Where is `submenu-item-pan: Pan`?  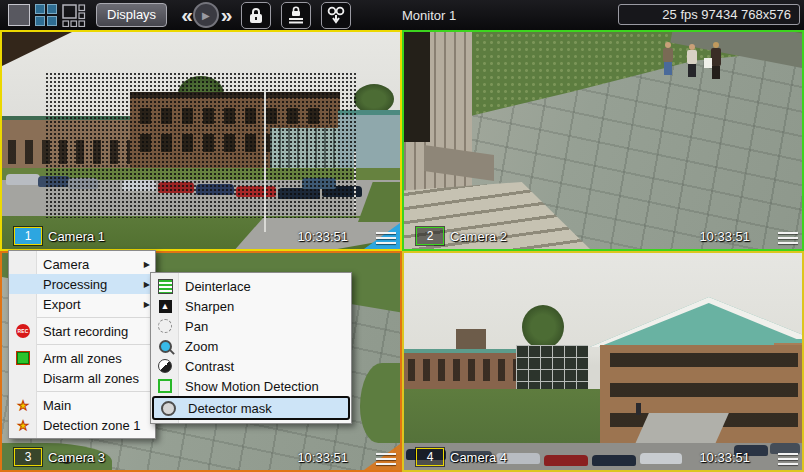 submenu-item-pan: Pan is located at coordinates (251, 326).